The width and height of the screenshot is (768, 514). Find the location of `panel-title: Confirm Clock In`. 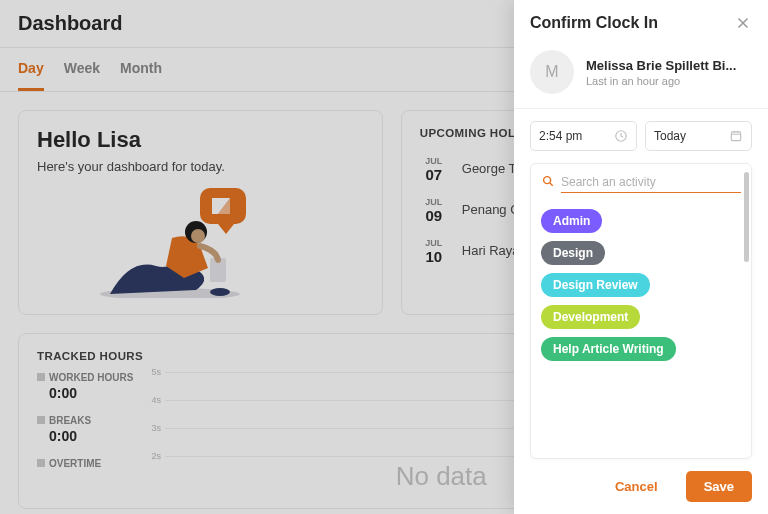

panel-title: Confirm Clock In is located at coordinates (594, 23).